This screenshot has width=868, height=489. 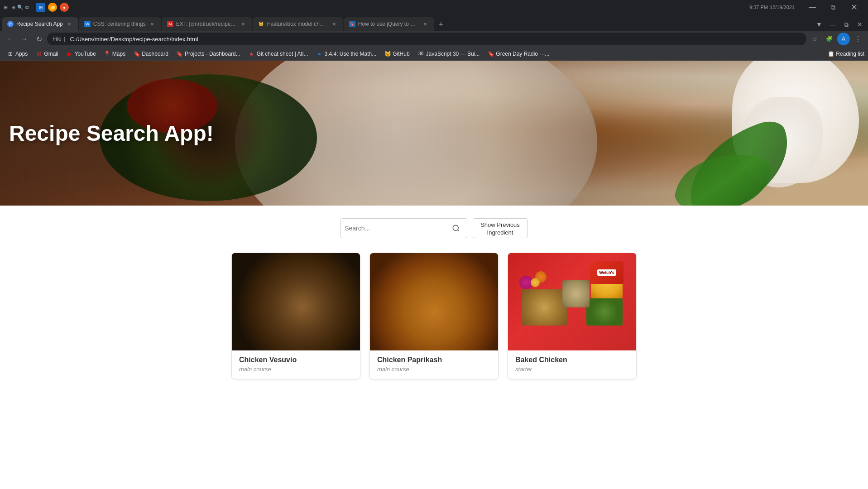 I want to click on recipe-card-chicken-vesuvio: Chicken Vesuvio main course, so click(x=296, y=316).